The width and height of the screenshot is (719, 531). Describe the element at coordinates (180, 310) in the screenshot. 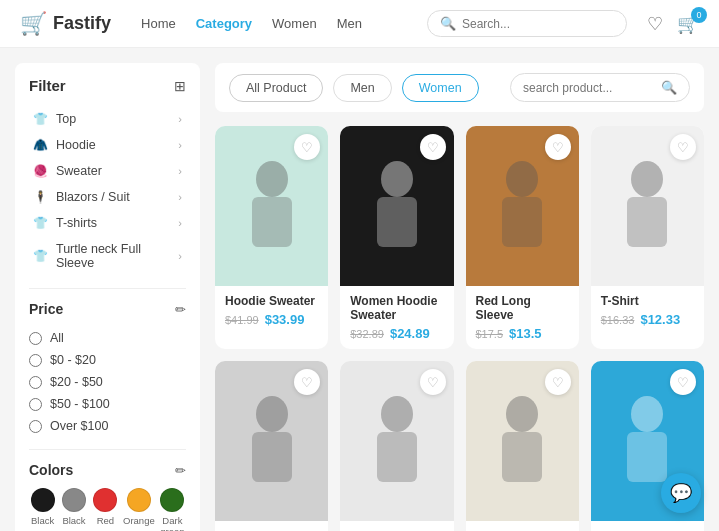

I see `price-edit-icon: ✏` at that location.